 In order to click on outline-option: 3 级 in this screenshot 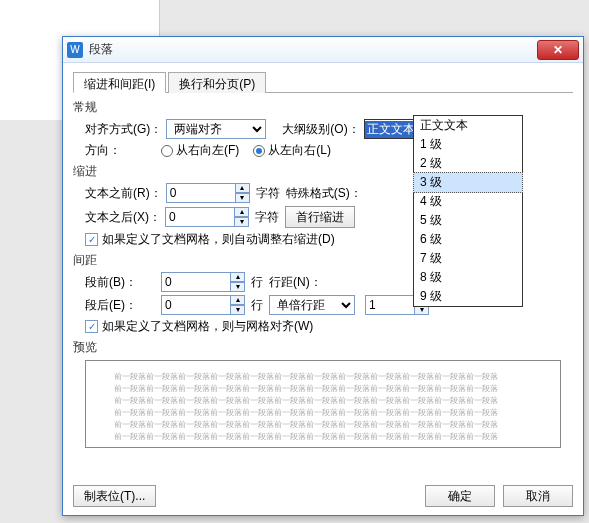, I will do `click(468, 182)`.